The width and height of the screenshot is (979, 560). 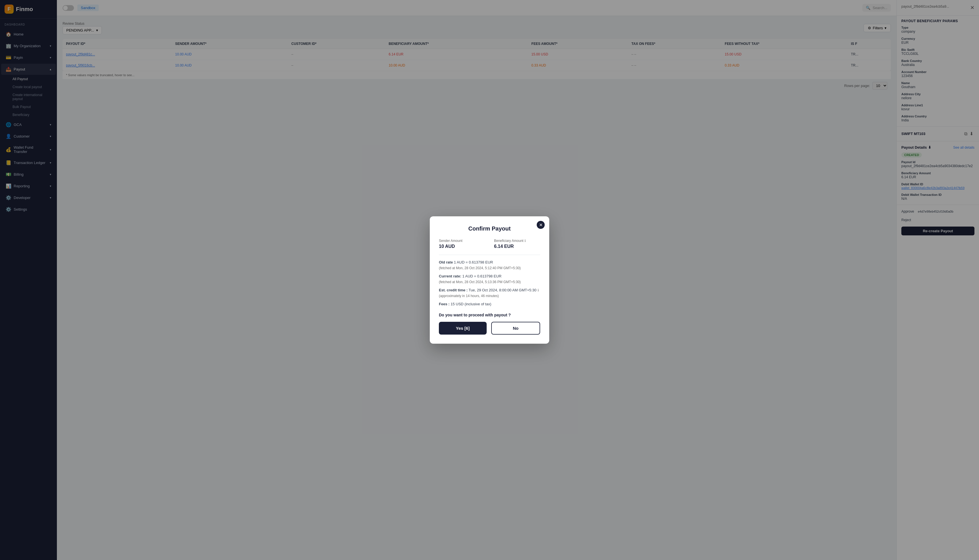 What do you see at coordinates (482, 276) in the screenshot?
I see `current-rate-value: 1 AUD = 0.613798 EUR` at bounding box center [482, 276].